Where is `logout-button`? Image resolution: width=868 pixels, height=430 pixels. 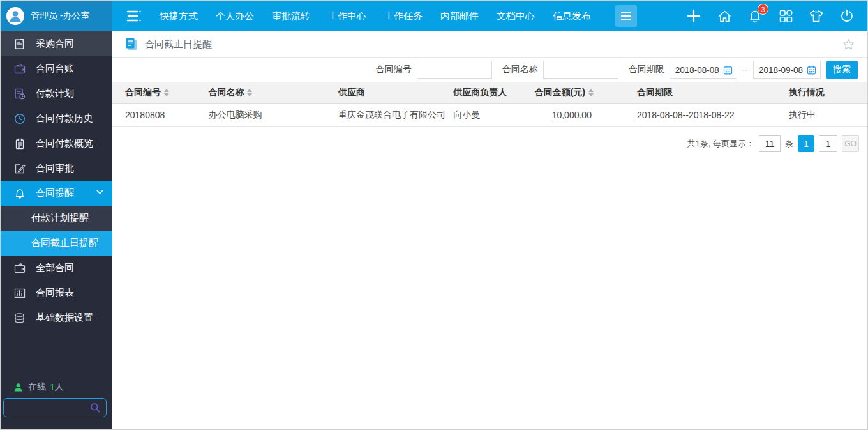
logout-button is located at coordinates (847, 16).